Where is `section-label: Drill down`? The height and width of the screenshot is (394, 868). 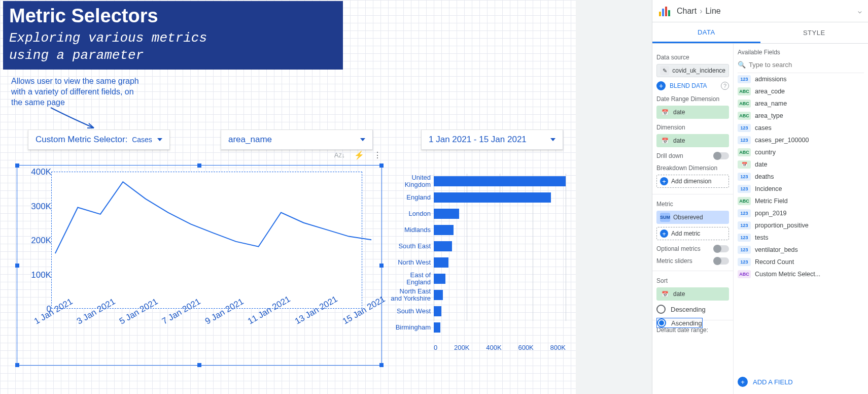
section-label: Drill down is located at coordinates (670, 156).